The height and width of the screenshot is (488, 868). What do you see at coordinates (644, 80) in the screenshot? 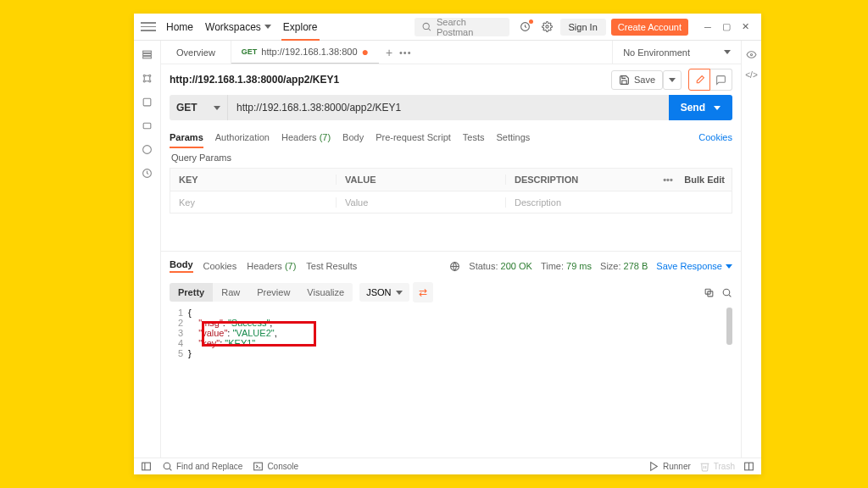
I see `save-label: Save` at bounding box center [644, 80].